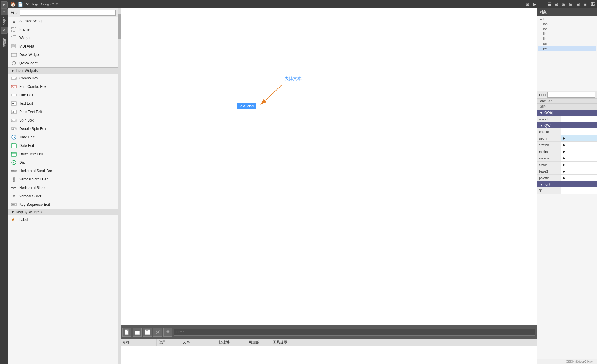  What do you see at coordinates (567, 34) in the screenshot?
I see `tree-item-lin1: lin` at bounding box center [567, 34].